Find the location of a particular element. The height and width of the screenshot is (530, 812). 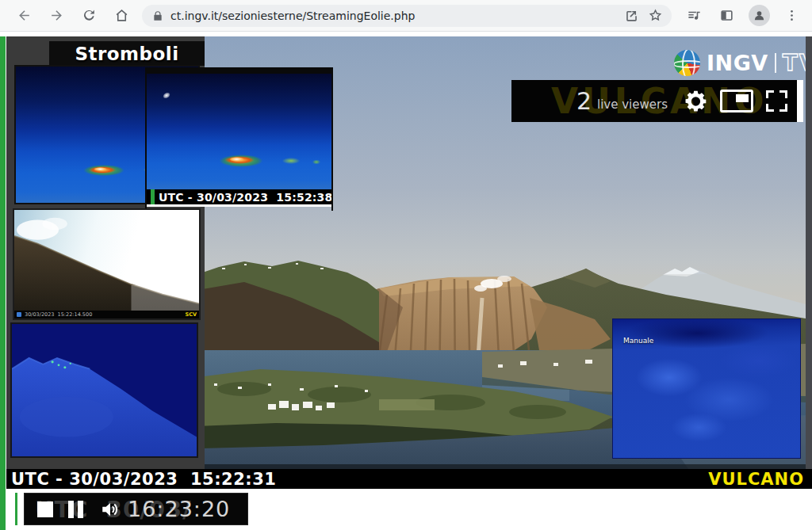

playback-time: 16:23:20 is located at coordinates (179, 509).